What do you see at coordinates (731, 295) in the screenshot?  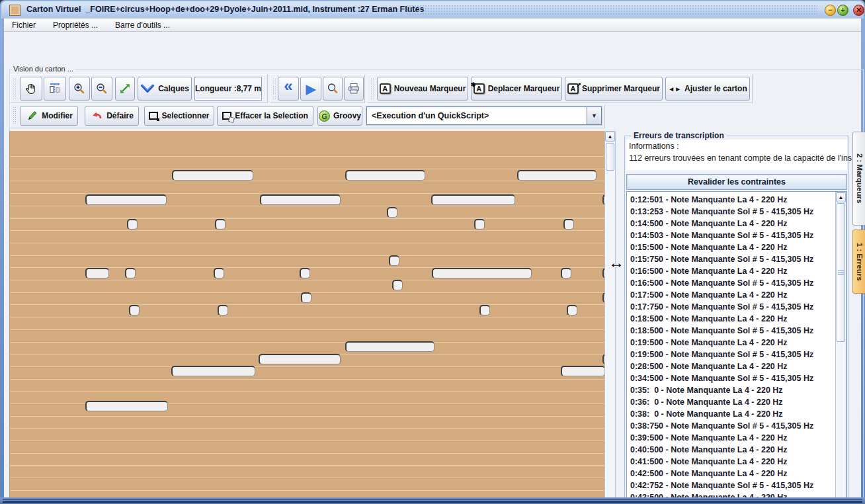 I see `error-list-item: 0:17:500 - Note Manquante La 4 - 220 Hz` at bounding box center [731, 295].